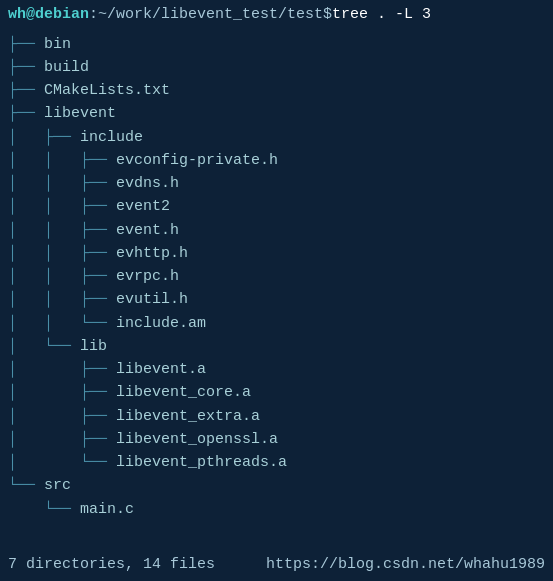 The height and width of the screenshot is (581, 553). Describe the element at coordinates (276, 276) in the screenshot. I see `tree-line: │ │ ├── evrpc.h` at that location.